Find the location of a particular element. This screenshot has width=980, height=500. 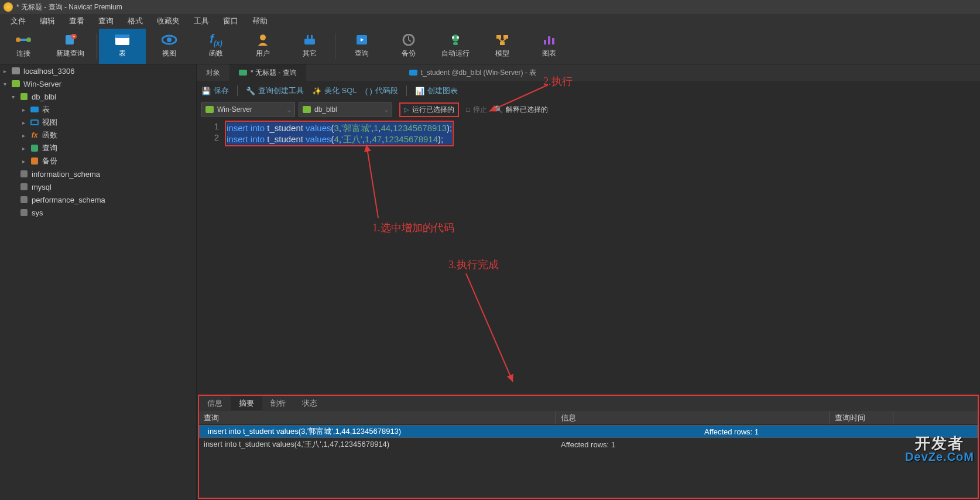

tree-views: 视图 is located at coordinates (98, 122).